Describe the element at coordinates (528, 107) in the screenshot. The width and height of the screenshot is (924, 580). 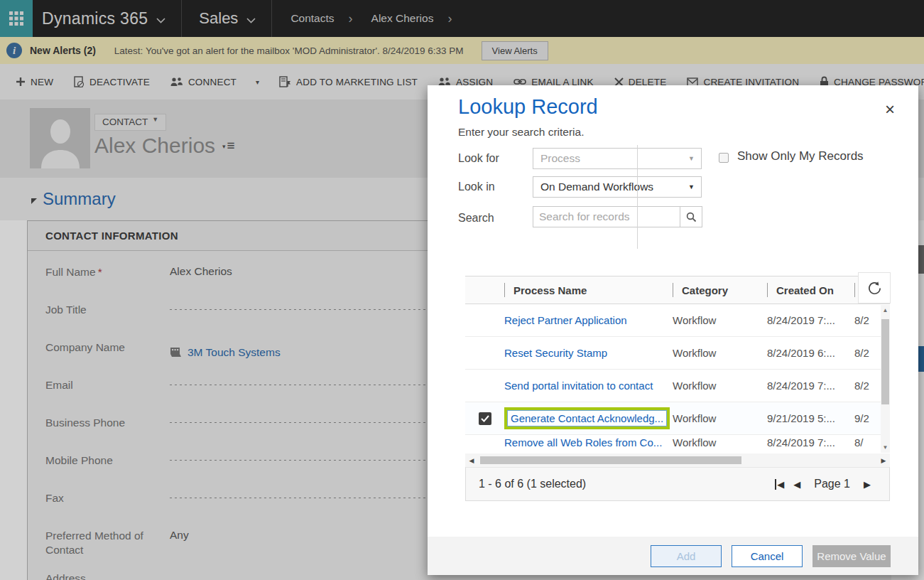
I see `dialog-title: Lookup Record` at that location.